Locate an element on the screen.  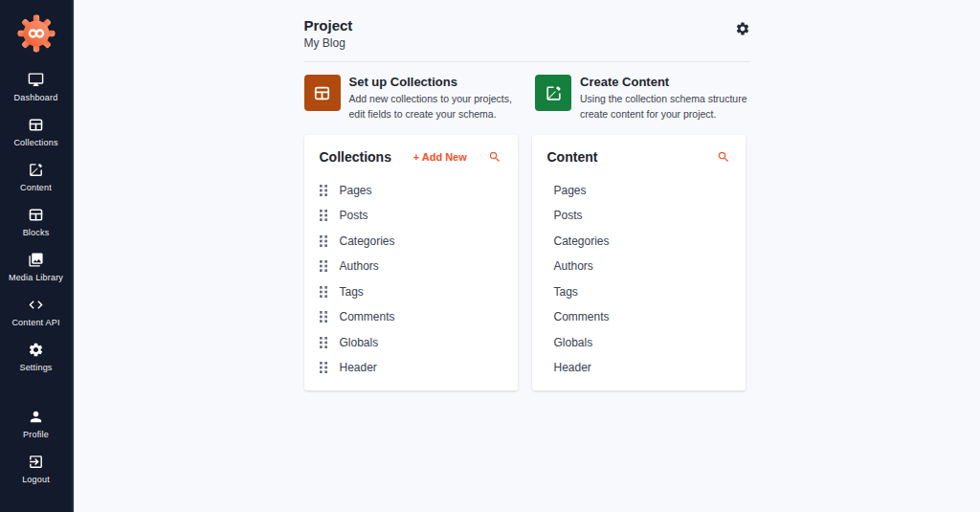
sidebar: Dashboard Collections Content Blocks is located at coordinates (36, 256).